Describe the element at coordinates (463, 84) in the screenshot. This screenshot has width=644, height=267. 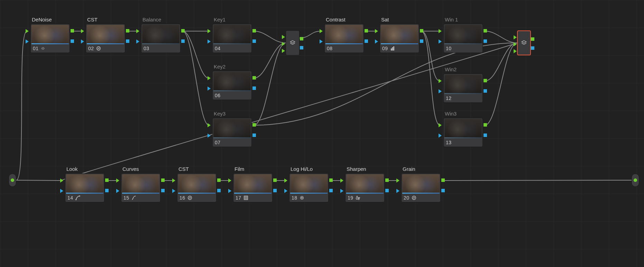
I see `color-node: Win2 12` at that location.